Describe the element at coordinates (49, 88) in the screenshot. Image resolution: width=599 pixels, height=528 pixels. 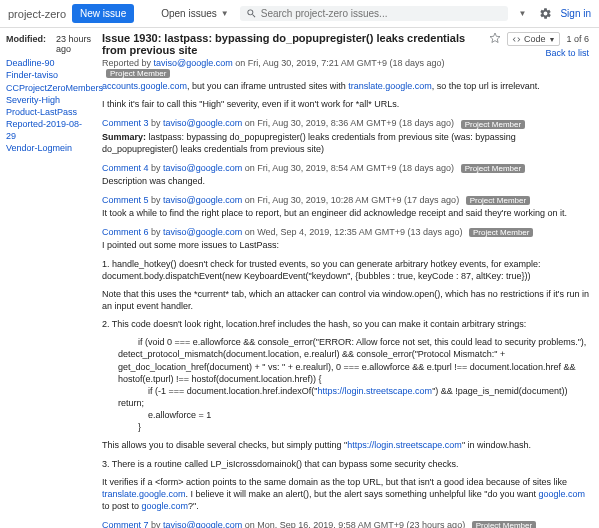
I see `label-tag: CCProjectZeroMembers` at that location.